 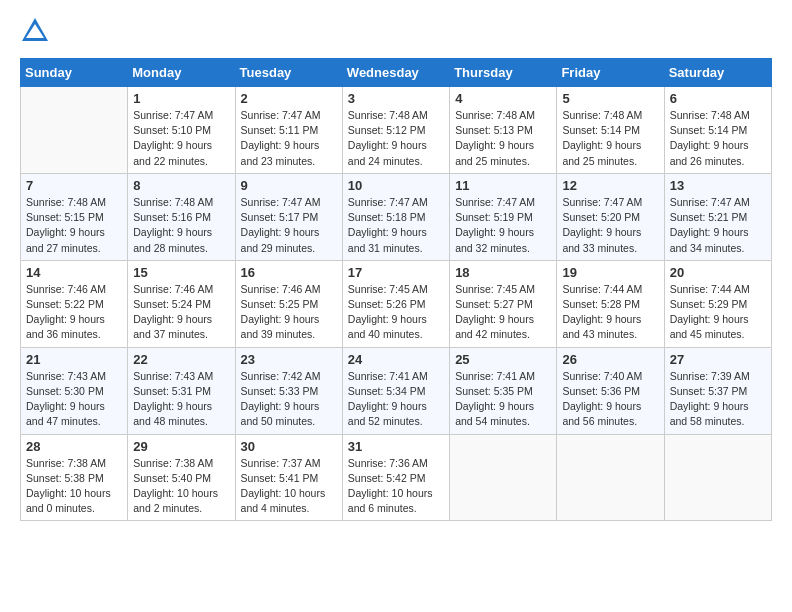 What do you see at coordinates (494, 304) in the screenshot?
I see `sunset-text: Sunset: 5:27 PM` at bounding box center [494, 304].